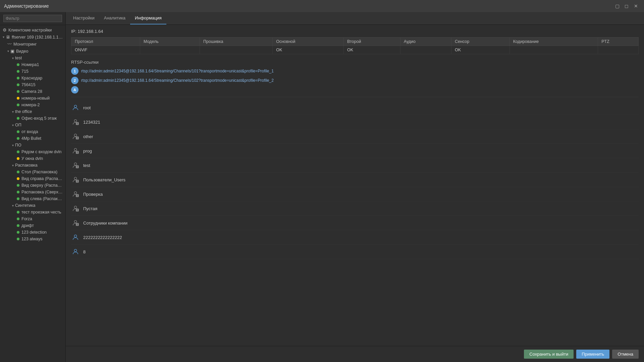 This screenshot has height=362, width=644. What do you see at coordinates (93, 194) in the screenshot?
I see `user-name: Проверка` at bounding box center [93, 194].